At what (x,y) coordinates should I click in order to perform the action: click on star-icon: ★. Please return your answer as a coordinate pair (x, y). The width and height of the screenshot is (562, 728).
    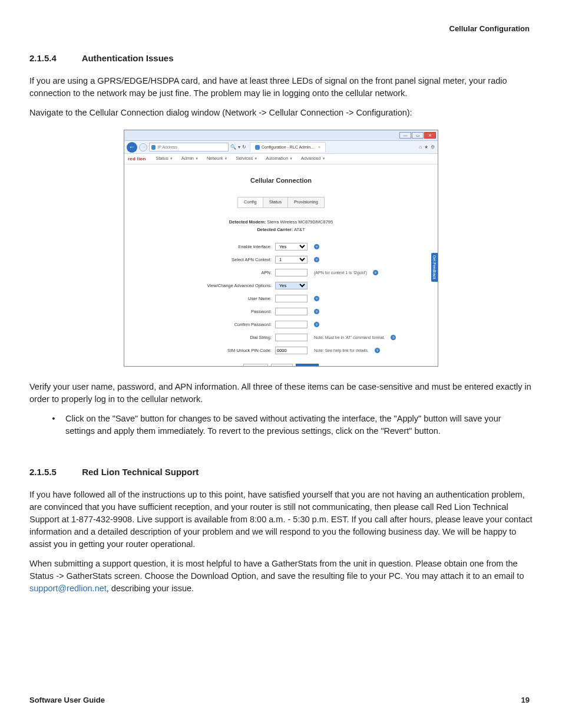
    Looking at the image, I should click on (427, 147).